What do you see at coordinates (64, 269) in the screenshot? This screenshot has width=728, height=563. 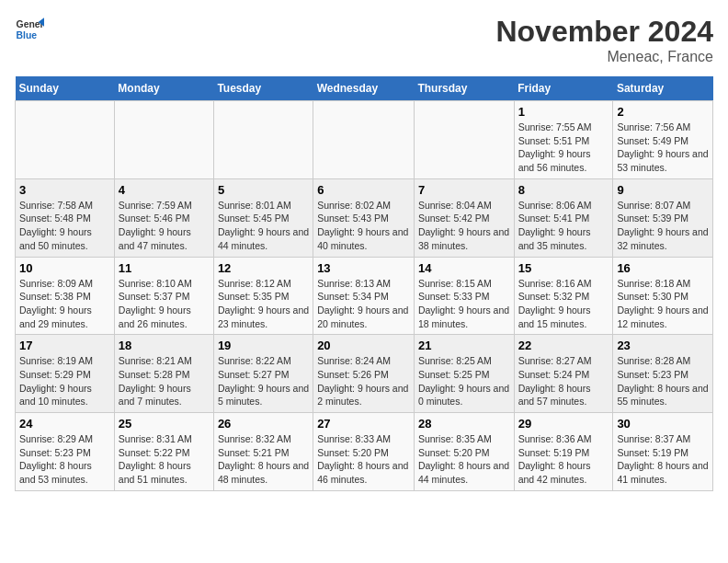 I see `day-number: 10` at bounding box center [64, 269].